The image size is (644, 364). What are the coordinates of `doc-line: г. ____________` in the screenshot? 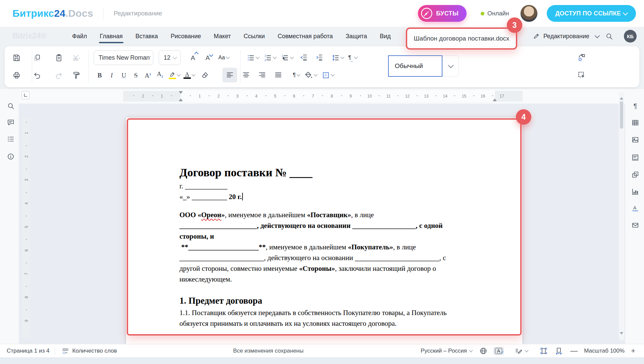 It's located at (340, 186).